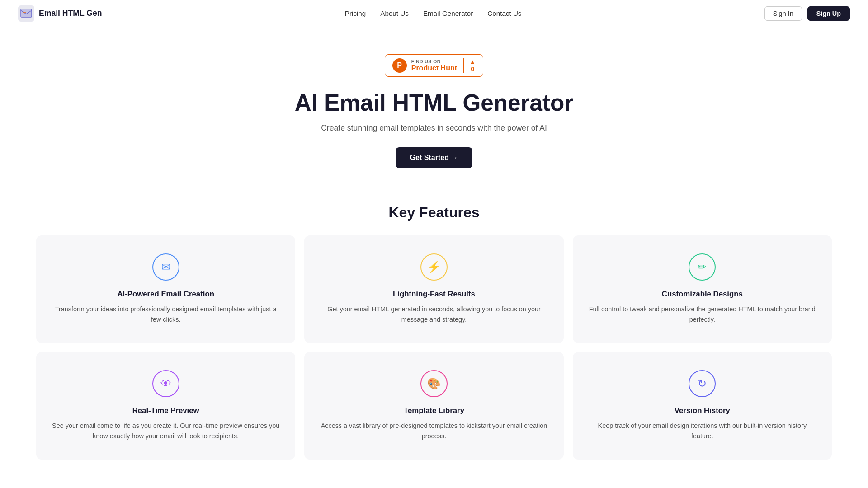 This screenshot has height=488, width=868. What do you see at coordinates (448, 14) in the screenshot?
I see `nav-generator: Email Generator` at bounding box center [448, 14].